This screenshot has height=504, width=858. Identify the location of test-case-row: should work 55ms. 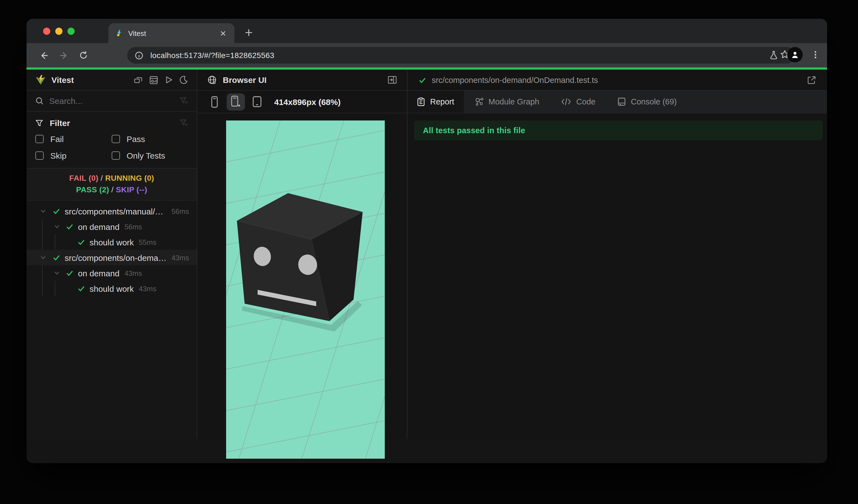
(112, 242).